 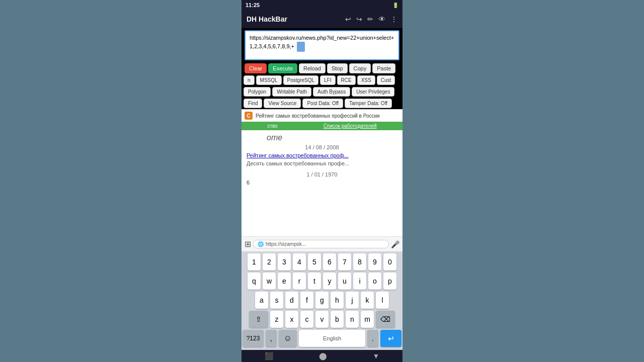 I want to click on eye-icon: 👁, so click(x=382, y=19).